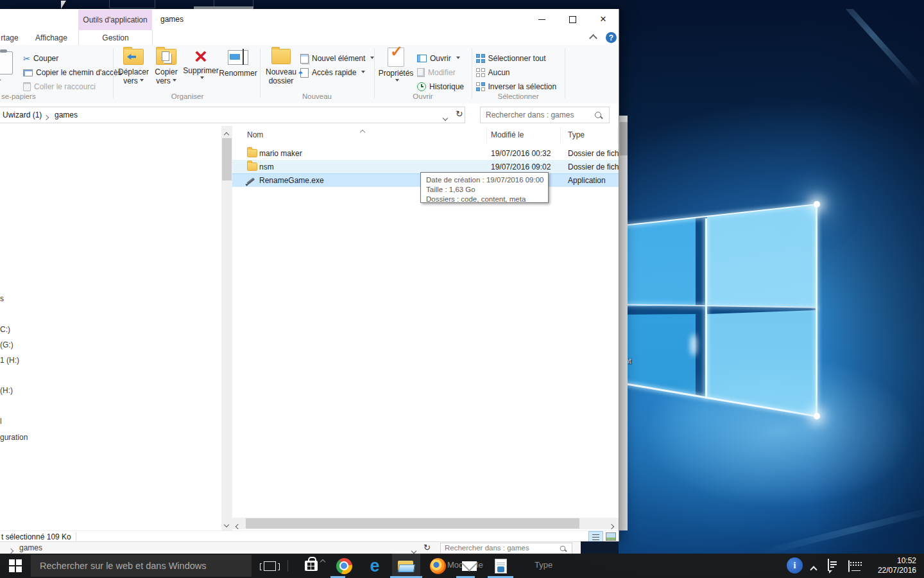 This screenshot has width=924, height=578. I want to click on quick-access-button: Accès rapide, so click(332, 73).